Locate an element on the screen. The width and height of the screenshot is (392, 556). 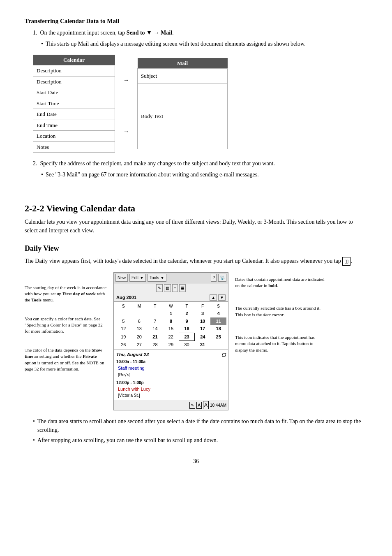
cal-day: 3 is located at coordinates (203, 313).